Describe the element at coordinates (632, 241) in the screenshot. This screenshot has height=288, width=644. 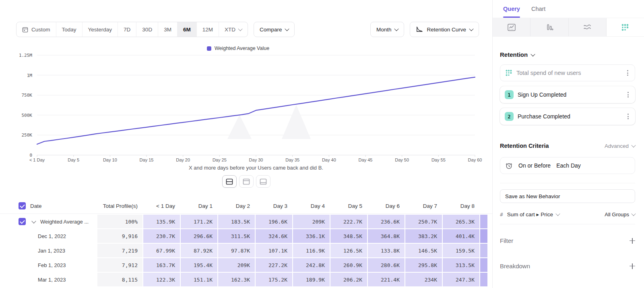
I see `add-filter-button` at that location.